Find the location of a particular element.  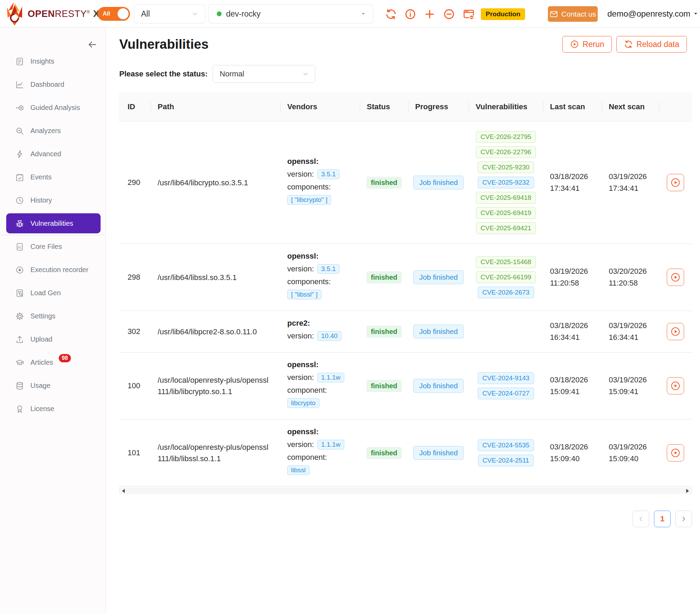

status-filter-label: Please select the status: is located at coordinates (164, 74).